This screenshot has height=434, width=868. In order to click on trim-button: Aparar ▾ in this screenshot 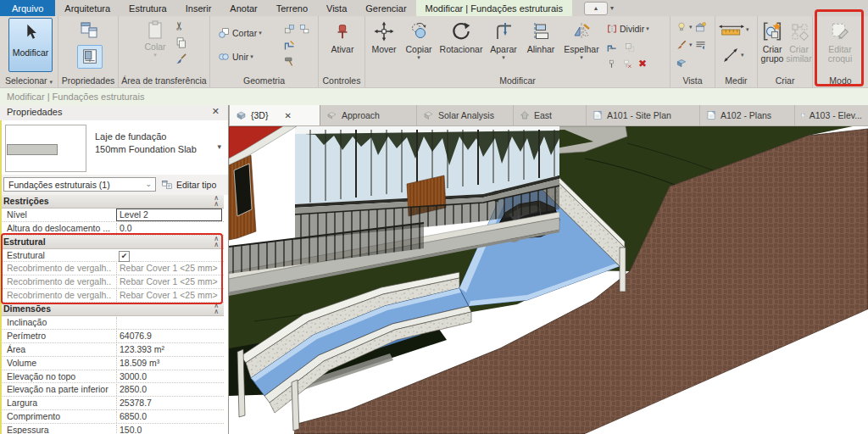, I will do `click(504, 39)`.